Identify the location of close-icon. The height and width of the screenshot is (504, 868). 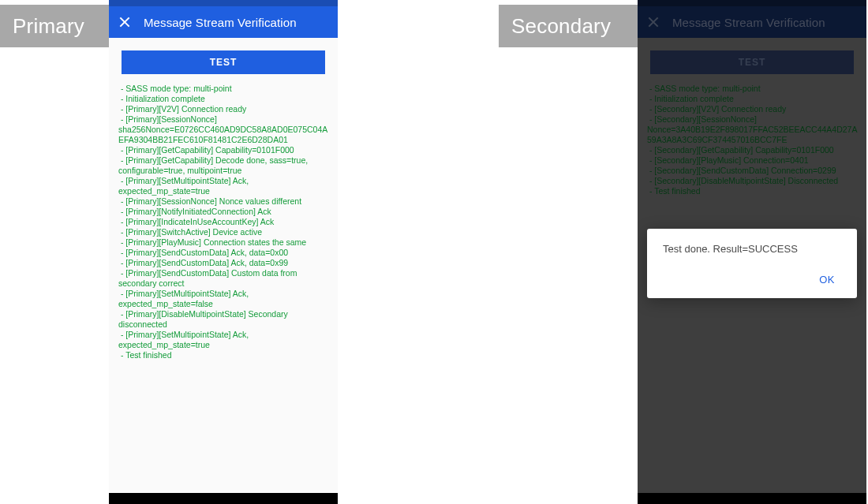
(125, 22).